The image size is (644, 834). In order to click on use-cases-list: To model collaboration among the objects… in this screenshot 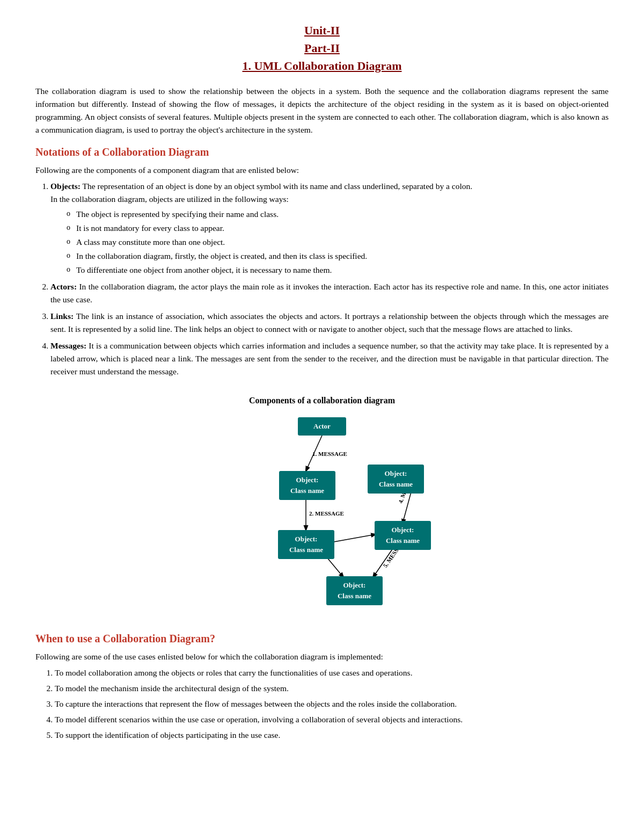, I will do `click(332, 704)`.